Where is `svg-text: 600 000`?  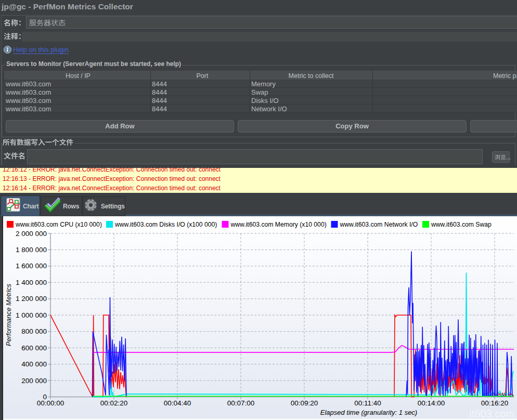
svg-text: 600 000 is located at coordinates (34, 348).